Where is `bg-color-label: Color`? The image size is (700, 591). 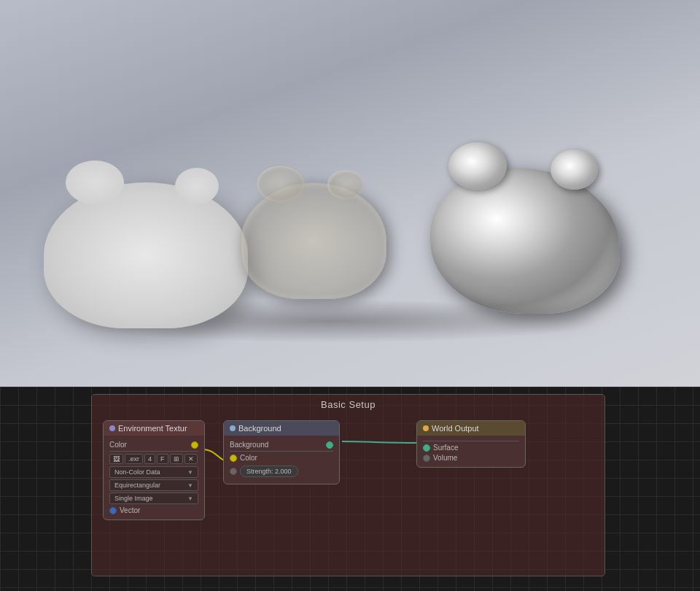 bg-color-label: Color is located at coordinates (287, 458).